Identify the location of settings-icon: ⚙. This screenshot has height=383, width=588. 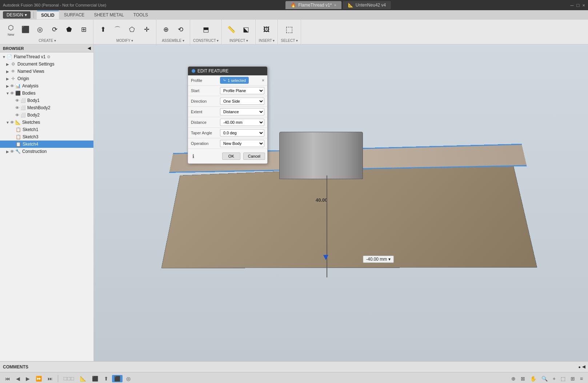
(49, 57).